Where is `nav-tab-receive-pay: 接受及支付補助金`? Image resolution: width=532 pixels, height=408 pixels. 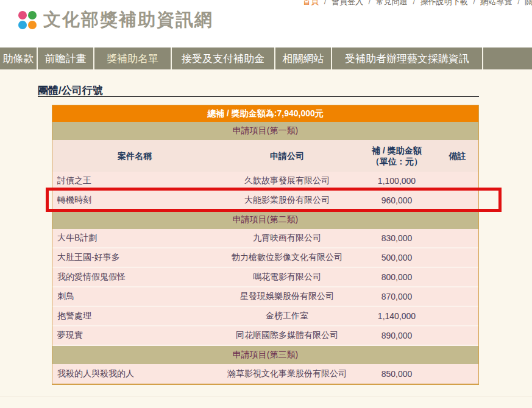
nav-tab-receive-pay: 接受及支付補助金 is located at coordinates (224, 58).